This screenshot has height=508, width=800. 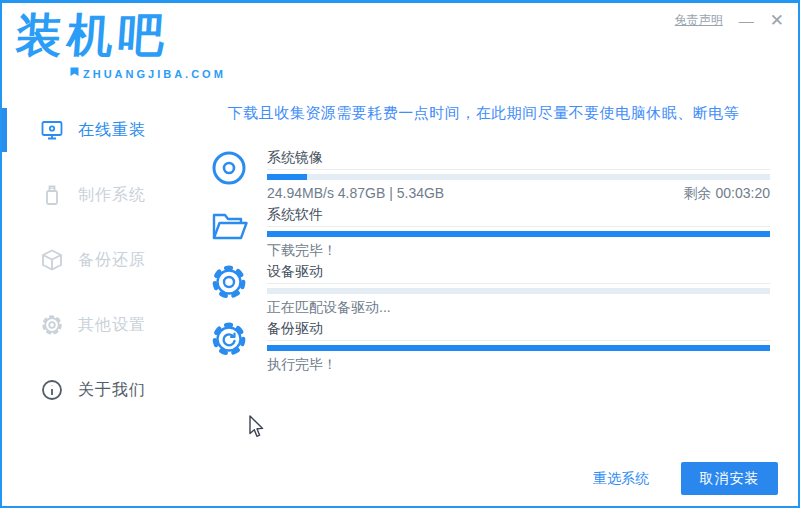 I want to click on task-title: 系统镜像, so click(x=518, y=159).